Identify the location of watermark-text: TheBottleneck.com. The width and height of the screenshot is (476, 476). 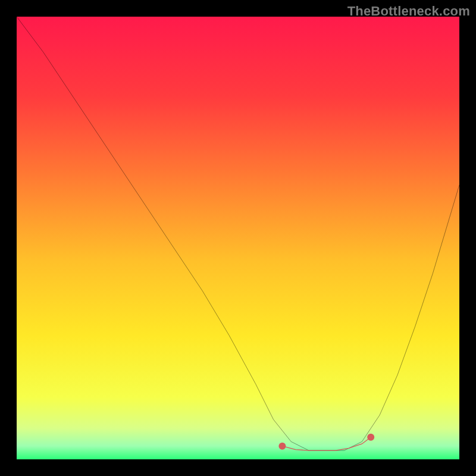
(409, 11).